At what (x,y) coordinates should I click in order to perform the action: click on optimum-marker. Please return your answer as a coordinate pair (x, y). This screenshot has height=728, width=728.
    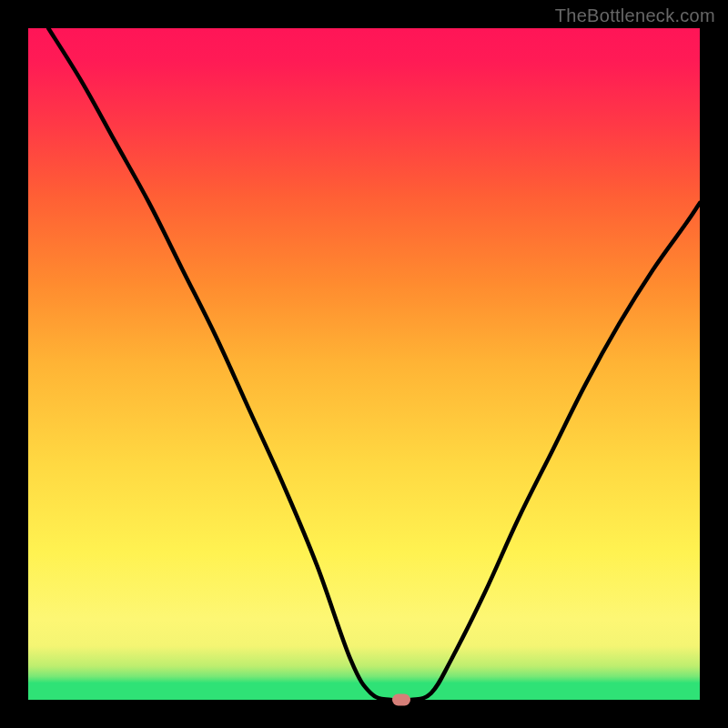
    Looking at the image, I should click on (401, 701).